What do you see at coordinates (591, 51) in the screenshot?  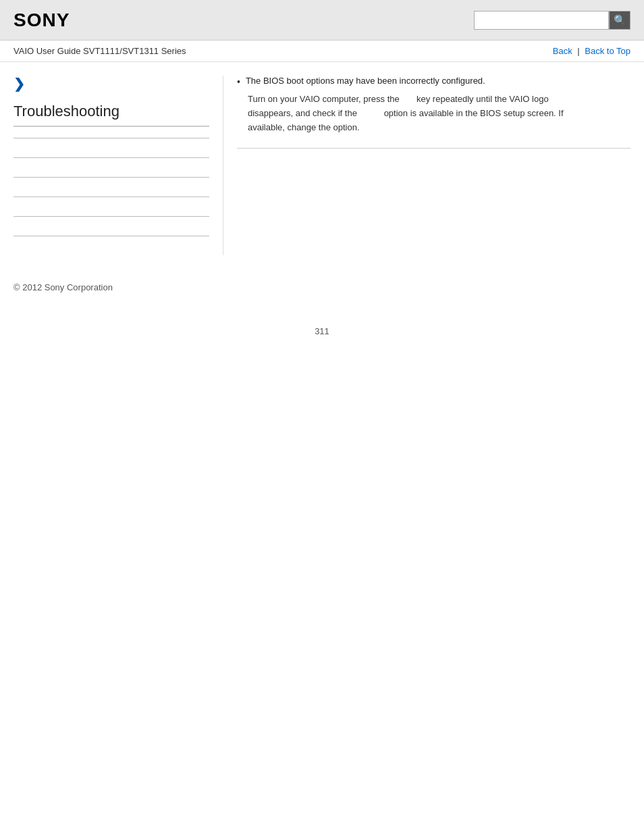 I see `nav-links: Back | Back to Top` at bounding box center [591, 51].